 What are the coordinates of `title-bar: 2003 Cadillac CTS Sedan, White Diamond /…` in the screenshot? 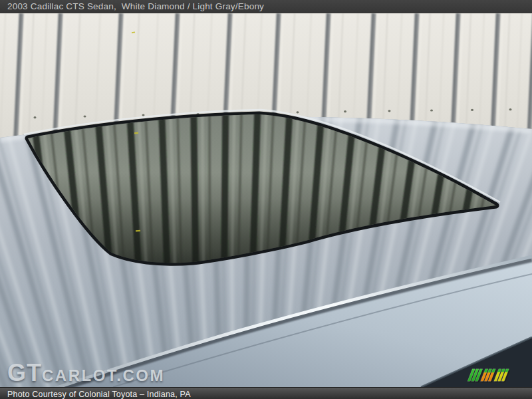 It's located at (266, 7).